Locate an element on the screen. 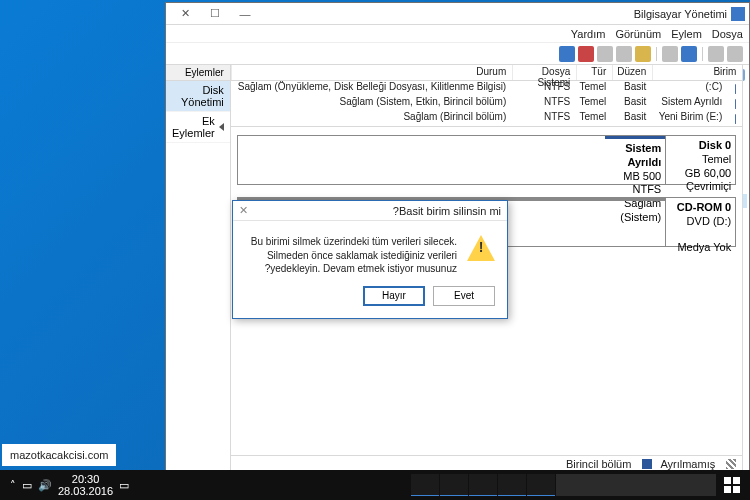  taskbar-app-edge is located at coordinates (483, 485).